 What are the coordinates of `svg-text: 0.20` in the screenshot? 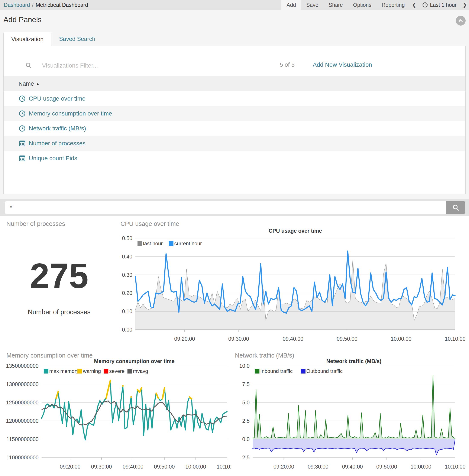 It's located at (127, 293).